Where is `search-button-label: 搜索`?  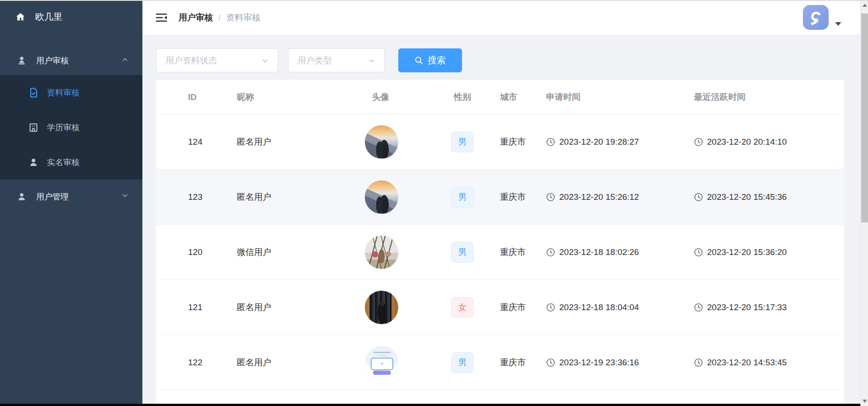 search-button-label: 搜索 is located at coordinates (437, 61).